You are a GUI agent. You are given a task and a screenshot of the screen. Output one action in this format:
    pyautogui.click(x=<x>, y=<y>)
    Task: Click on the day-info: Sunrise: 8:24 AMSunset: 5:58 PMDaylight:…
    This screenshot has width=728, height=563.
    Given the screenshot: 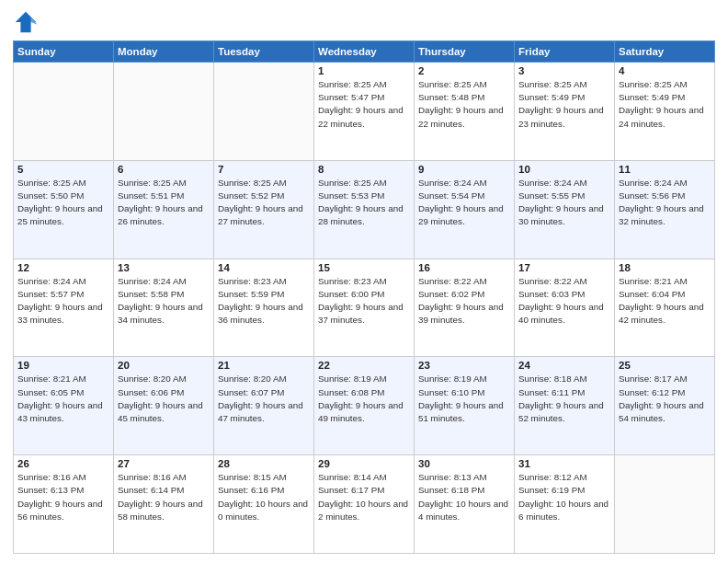 What is the action you would take?
    pyautogui.click(x=164, y=302)
    